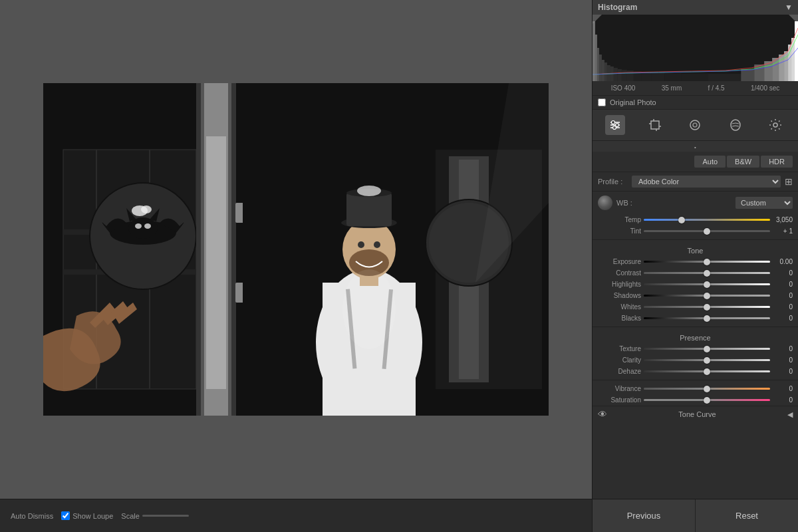  I want to click on previous-button: Previous, so click(644, 516).